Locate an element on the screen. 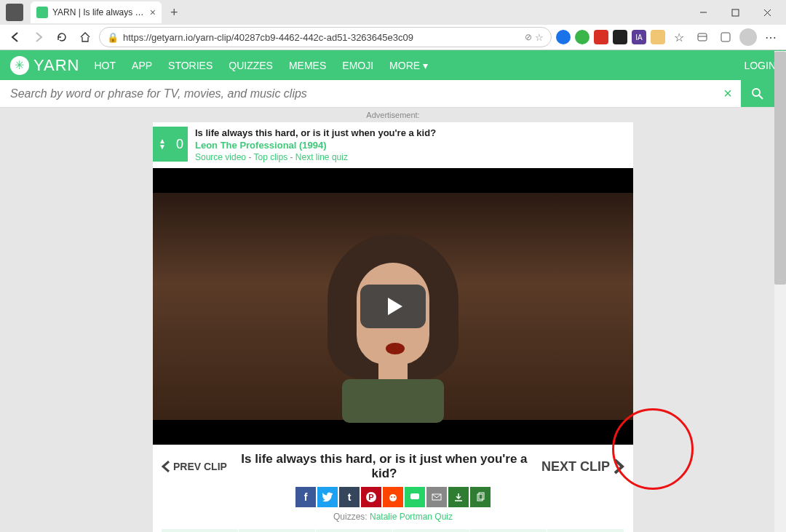 The height and width of the screenshot is (532, 786). nav-home-button is located at coordinates (85, 37).